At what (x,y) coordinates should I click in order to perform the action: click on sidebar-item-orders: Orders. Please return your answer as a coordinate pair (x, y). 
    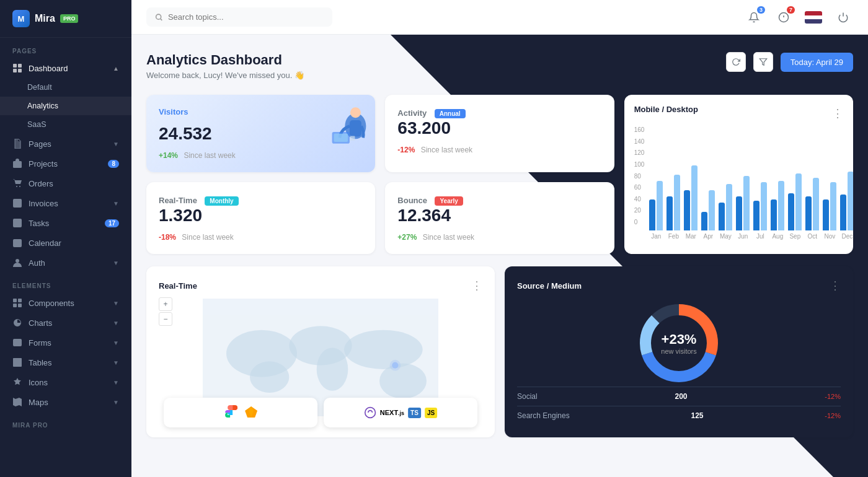
    Looking at the image, I should click on (66, 183).